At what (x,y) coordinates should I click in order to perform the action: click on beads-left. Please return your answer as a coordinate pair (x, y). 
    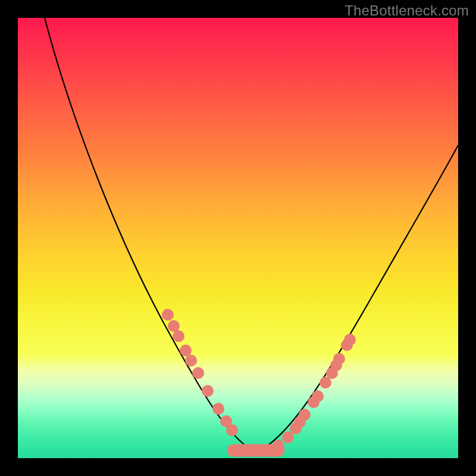
    Looking at the image, I should click on (200, 372).